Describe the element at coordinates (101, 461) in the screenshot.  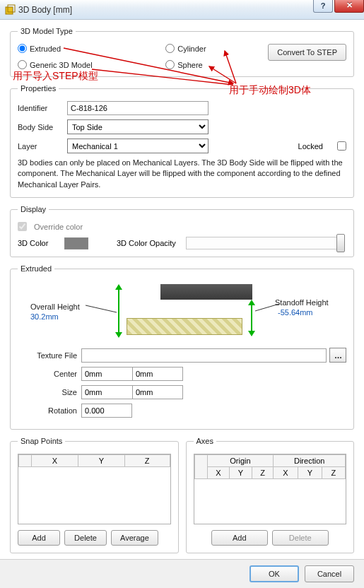
I see `snap-col-y: Y` at that location.